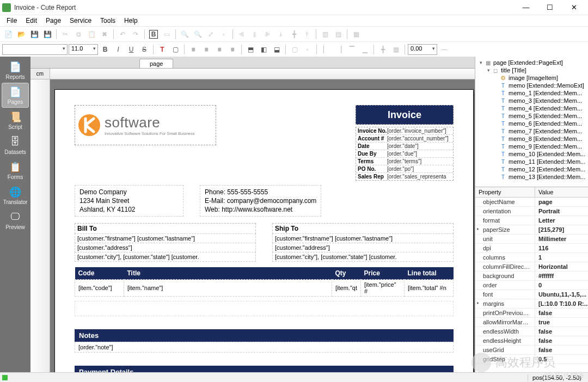 This screenshot has height=382, width=588. I want to click on property-row: endlessWidthfalse, so click(531, 332).